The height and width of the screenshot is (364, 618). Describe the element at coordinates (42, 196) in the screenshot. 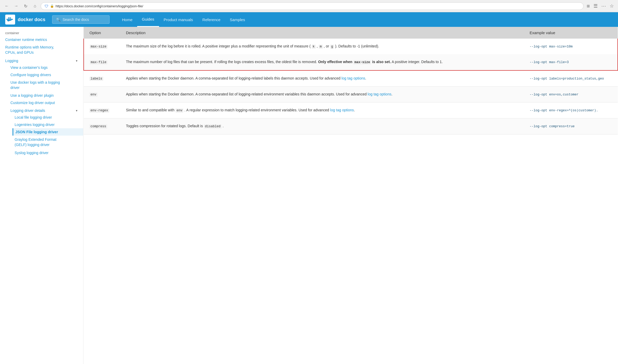

I see `sidebar: container Container runtime metrics Runt…` at that location.